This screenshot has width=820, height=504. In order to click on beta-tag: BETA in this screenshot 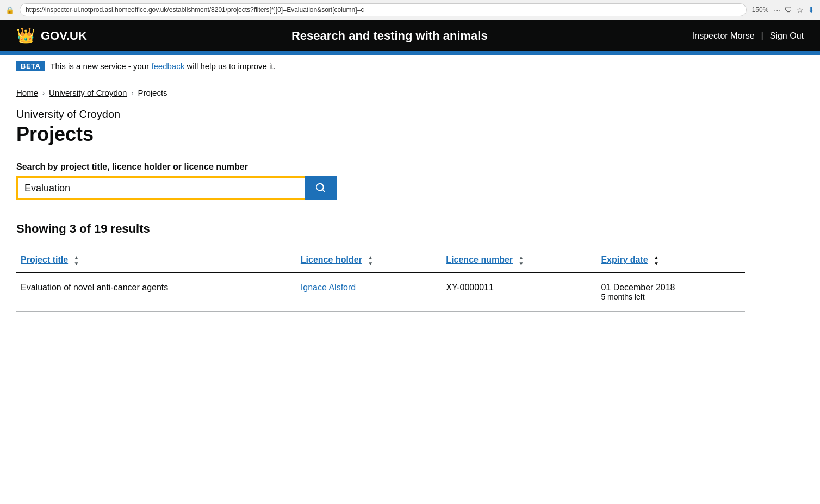, I will do `click(30, 66)`.